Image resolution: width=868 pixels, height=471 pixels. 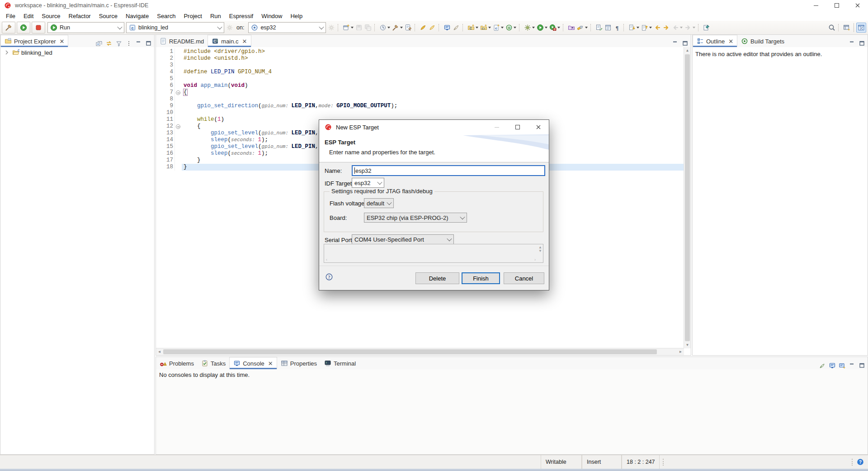 What do you see at coordinates (599, 28) in the screenshot?
I see `doc-sync-button` at bounding box center [599, 28].